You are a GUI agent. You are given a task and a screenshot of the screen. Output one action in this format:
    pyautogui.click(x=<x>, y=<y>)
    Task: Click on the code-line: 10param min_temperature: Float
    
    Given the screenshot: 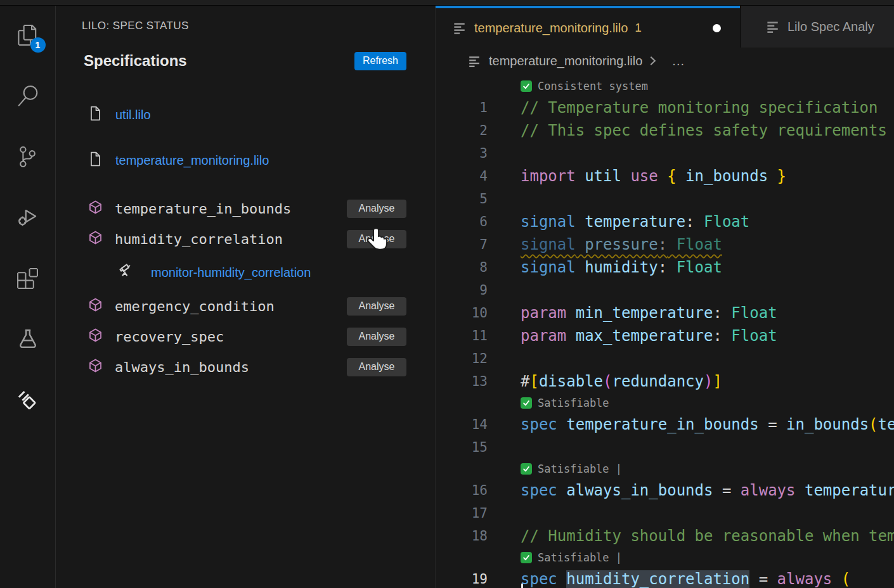 What is the action you would take?
    pyautogui.click(x=664, y=313)
    